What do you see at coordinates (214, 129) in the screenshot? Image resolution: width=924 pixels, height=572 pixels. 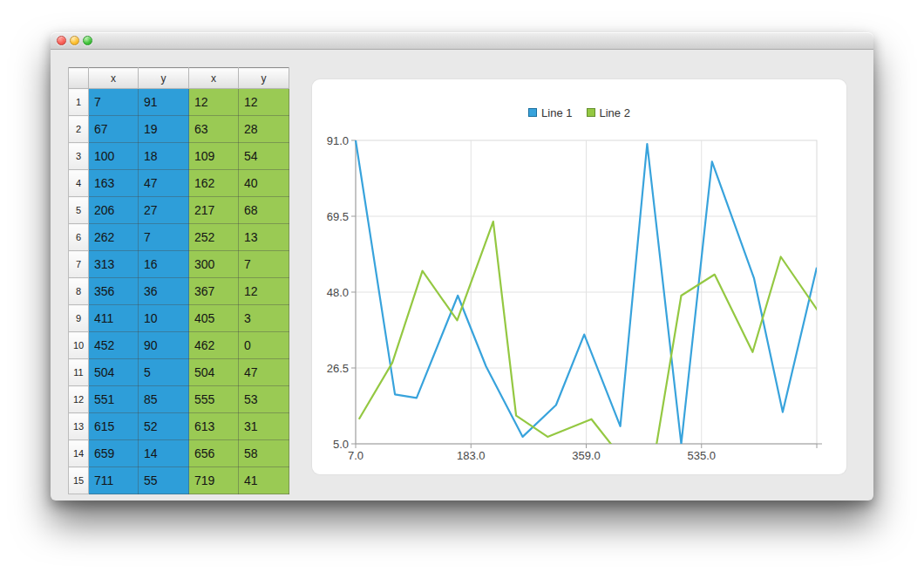 I see `table-cell: 63` at bounding box center [214, 129].